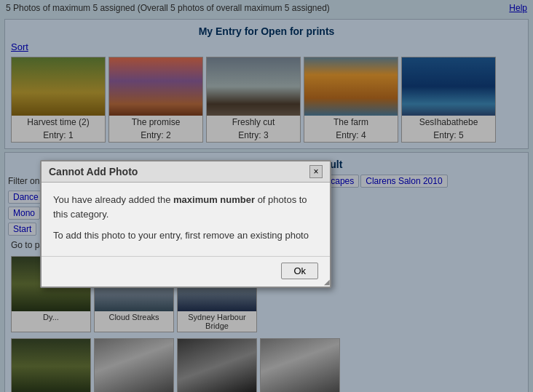  What do you see at coordinates (214, 199) in the screenshot?
I see `modal-message-1-bold: maximum number` at bounding box center [214, 199].